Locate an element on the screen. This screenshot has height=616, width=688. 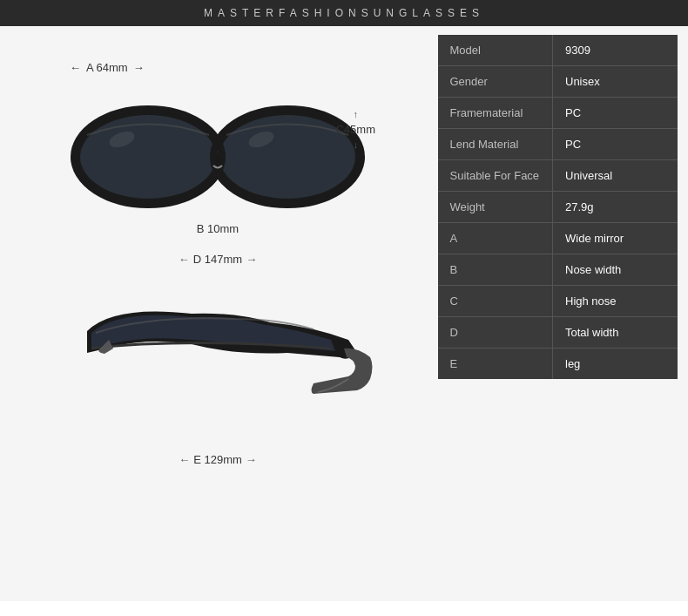
spec-label: Gender is located at coordinates (496, 82).